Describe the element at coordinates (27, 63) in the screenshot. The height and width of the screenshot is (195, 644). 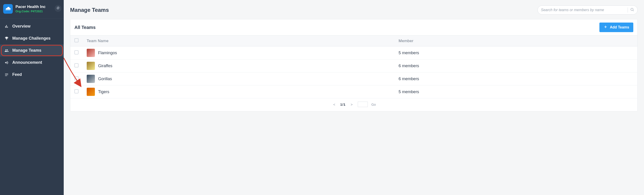
I see `sidebar-item-label: Announcement` at that location.